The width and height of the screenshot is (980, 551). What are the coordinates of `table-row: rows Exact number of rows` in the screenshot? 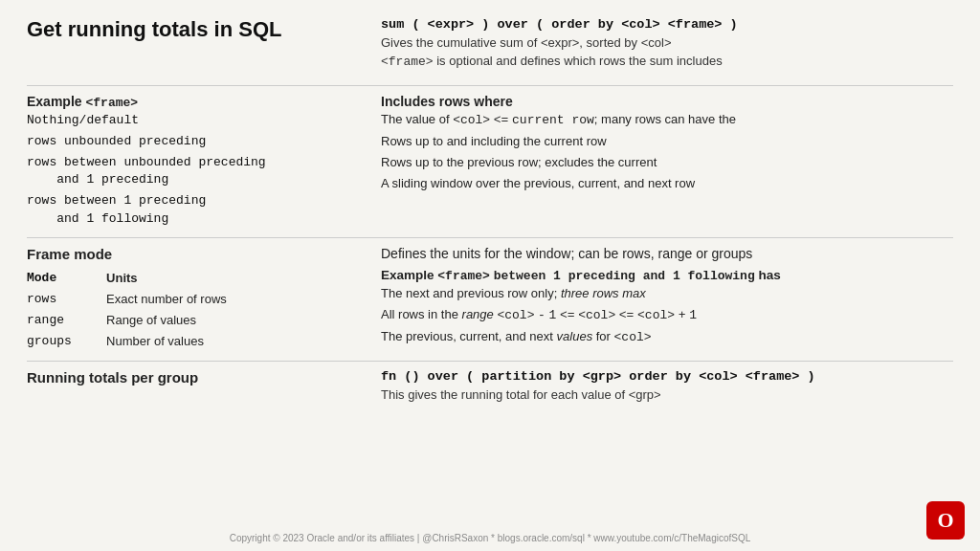 It's located at (199, 299).